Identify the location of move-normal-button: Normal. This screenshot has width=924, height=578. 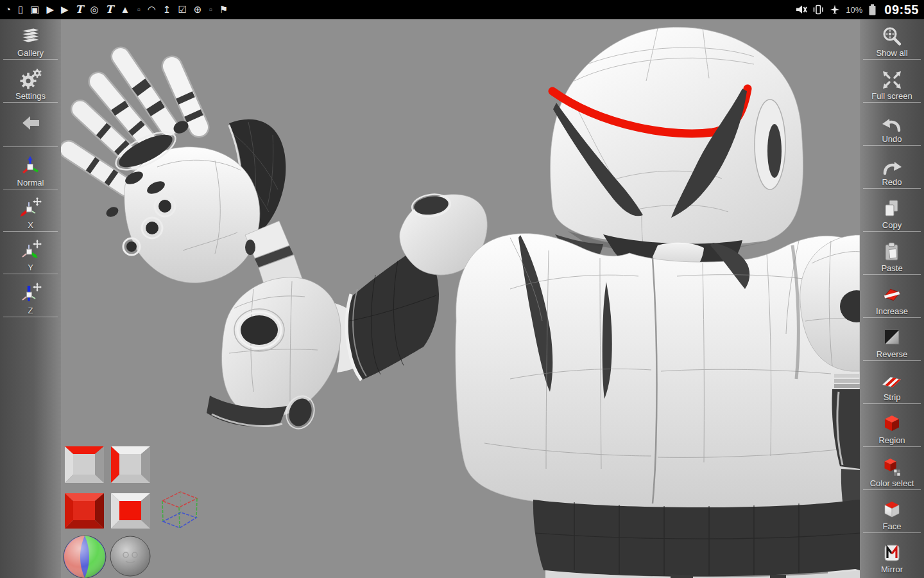
(31, 168).